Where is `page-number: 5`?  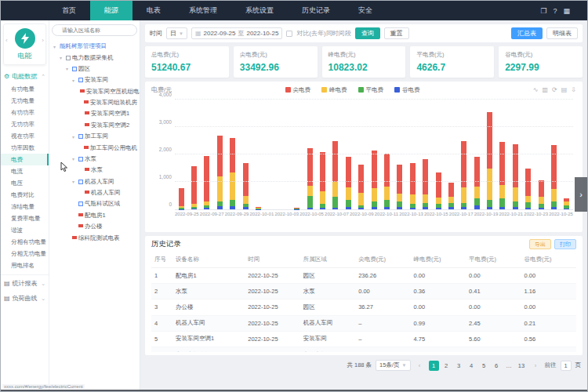
page-number: 5 is located at coordinates (485, 365).